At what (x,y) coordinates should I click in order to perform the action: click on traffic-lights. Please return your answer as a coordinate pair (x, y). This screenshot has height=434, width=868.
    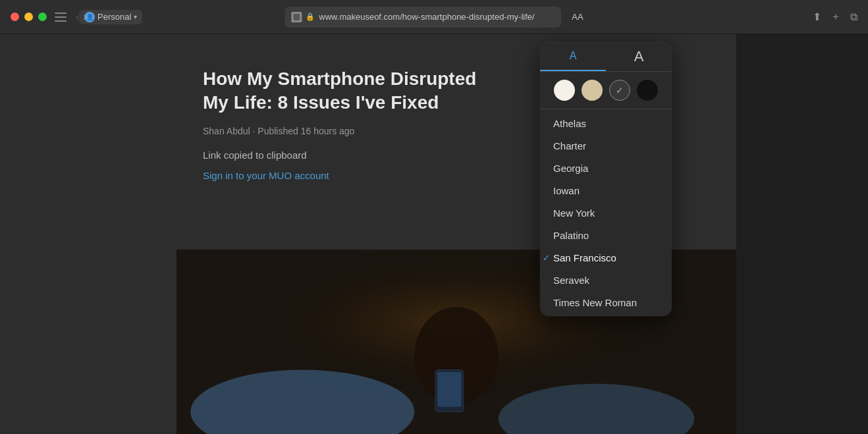
    Looking at the image, I should click on (29, 17).